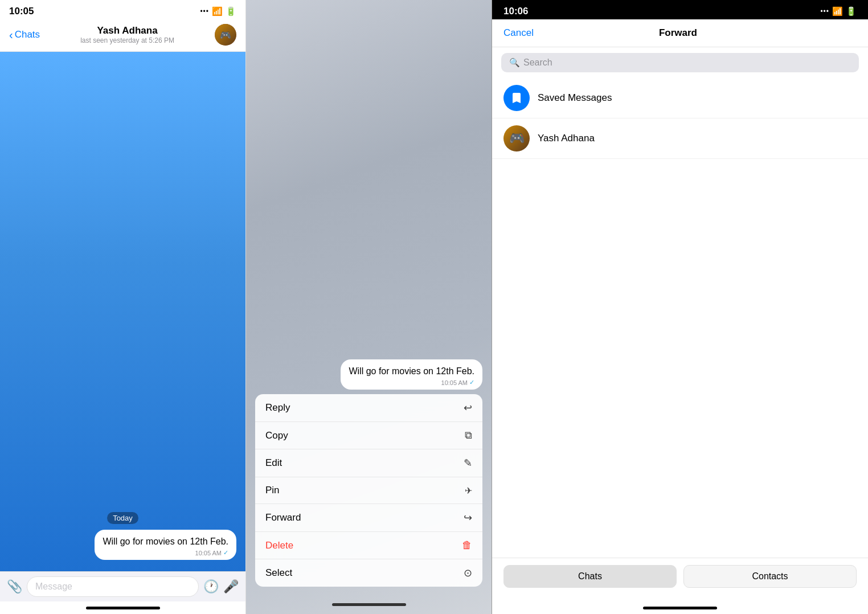  Describe the element at coordinates (468, 435) in the screenshot. I see `copy-icon: ⧉` at that location.